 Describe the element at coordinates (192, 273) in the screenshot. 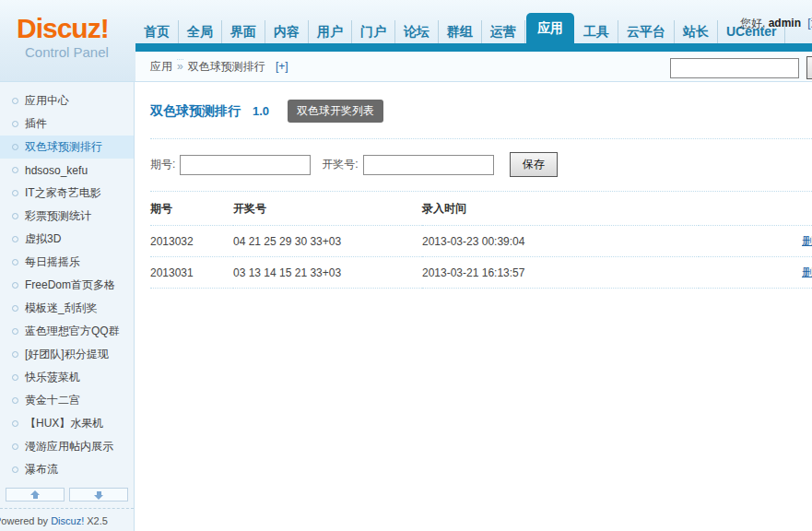

I see `cell-issue: 2013031` at that location.